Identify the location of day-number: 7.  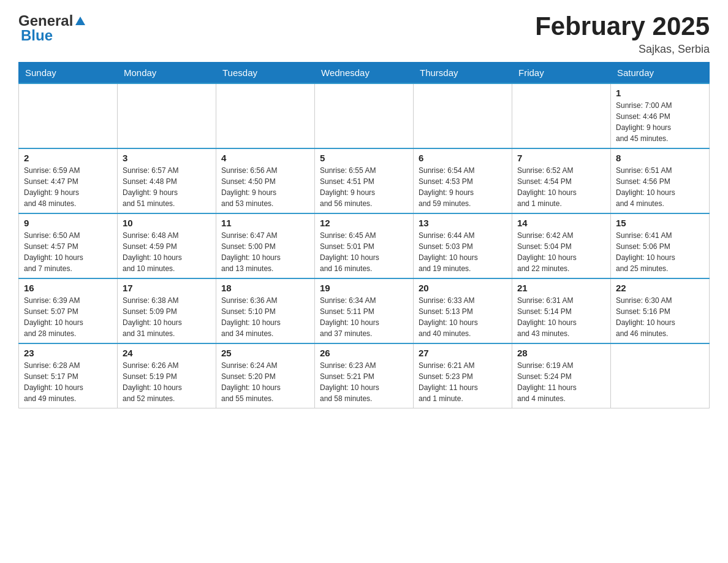
(561, 158).